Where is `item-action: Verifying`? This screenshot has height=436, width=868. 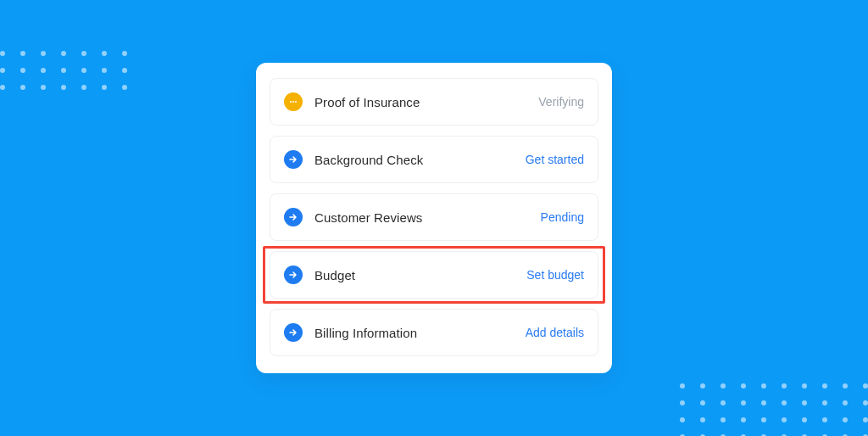 item-action: Verifying is located at coordinates (561, 102).